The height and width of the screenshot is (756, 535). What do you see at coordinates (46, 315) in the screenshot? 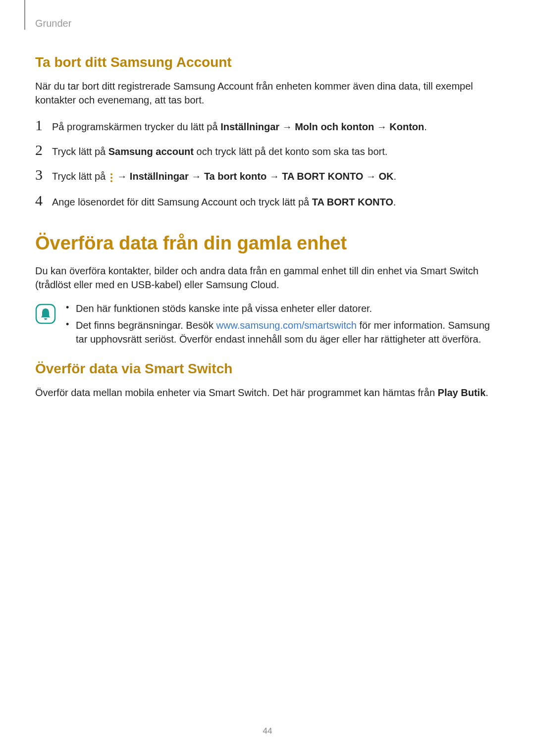
I see `note-bell-icon` at bounding box center [46, 315].